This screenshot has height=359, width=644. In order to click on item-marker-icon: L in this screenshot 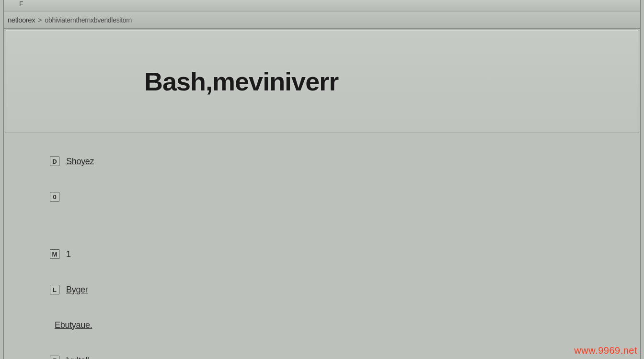, I will do `click(55, 290)`.